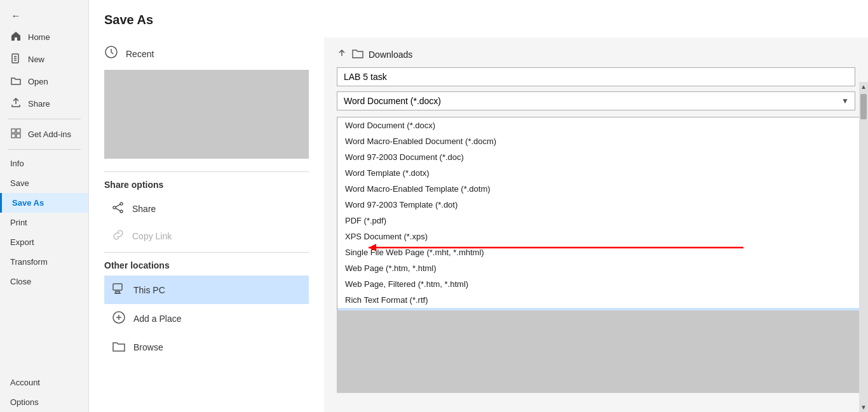 Image resolution: width=868 pixels, height=412 pixels. Describe the element at coordinates (864, 107) in the screenshot. I see `scrollbar-thumb` at that location.